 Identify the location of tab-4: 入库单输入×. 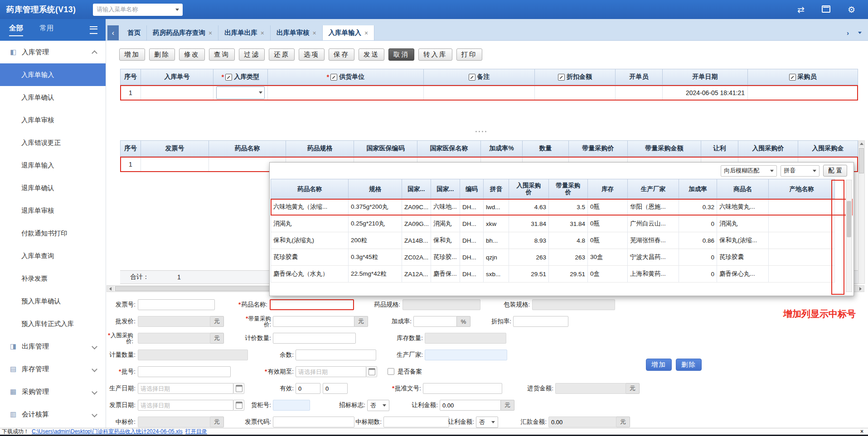
(349, 33).